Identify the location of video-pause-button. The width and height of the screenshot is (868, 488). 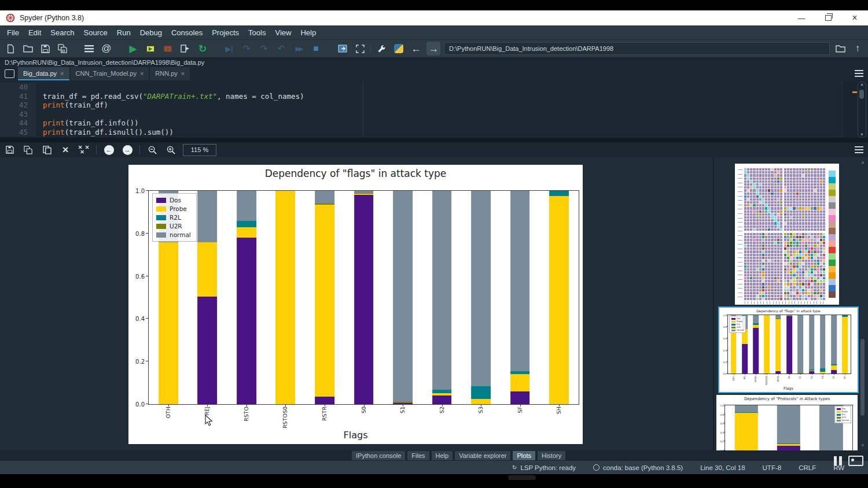
(838, 461).